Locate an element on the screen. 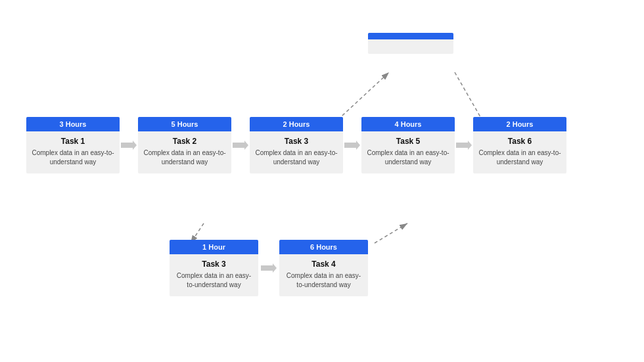  main-card-header-3: 4 Hours is located at coordinates (408, 124).